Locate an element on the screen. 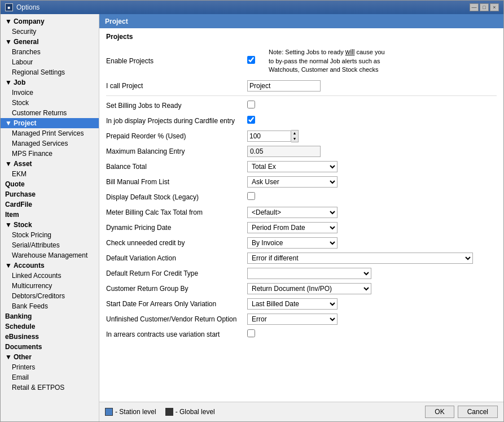  sidebar-item-quote: Quote is located at coordinates (50, 184).